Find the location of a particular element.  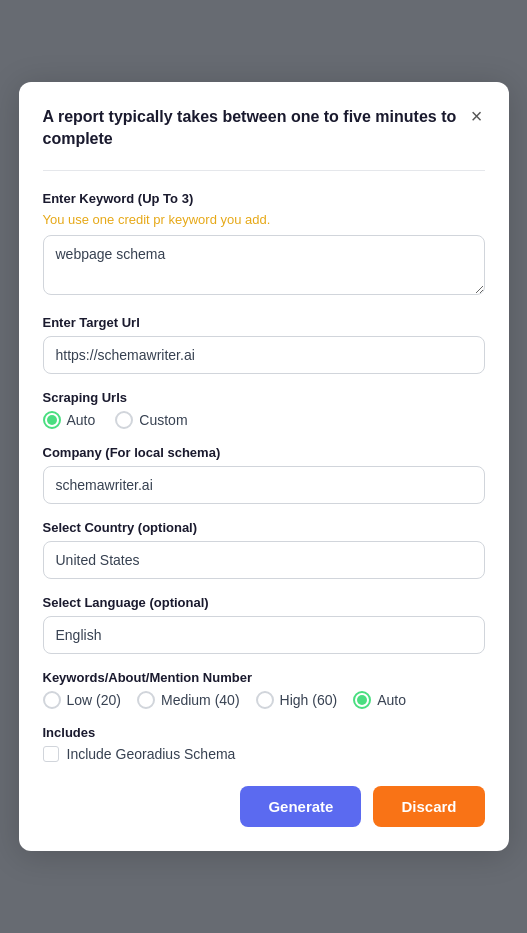

scraping-label: Scraping Urls is located at coordinates (264, 398).